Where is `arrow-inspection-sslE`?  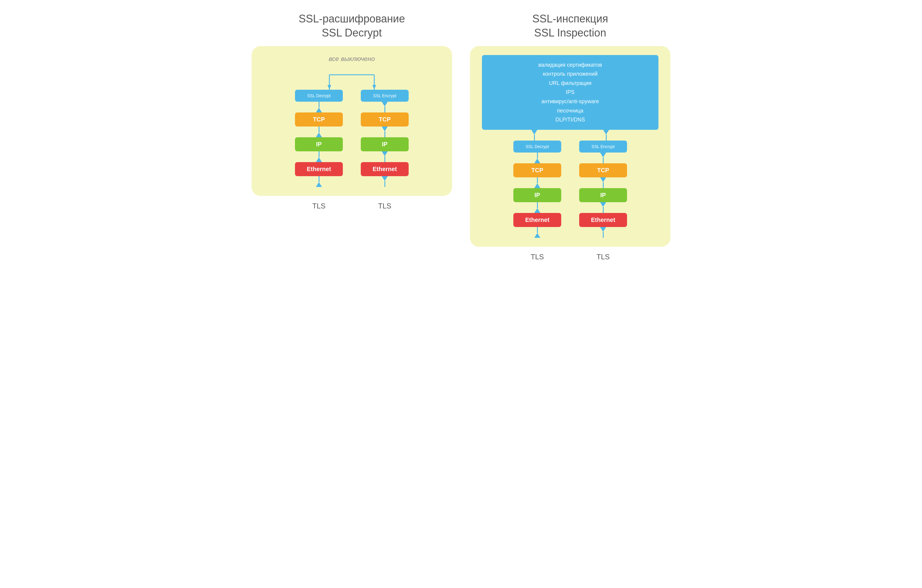
arrow-inspection-sslE is located at coordinates (606, 135).